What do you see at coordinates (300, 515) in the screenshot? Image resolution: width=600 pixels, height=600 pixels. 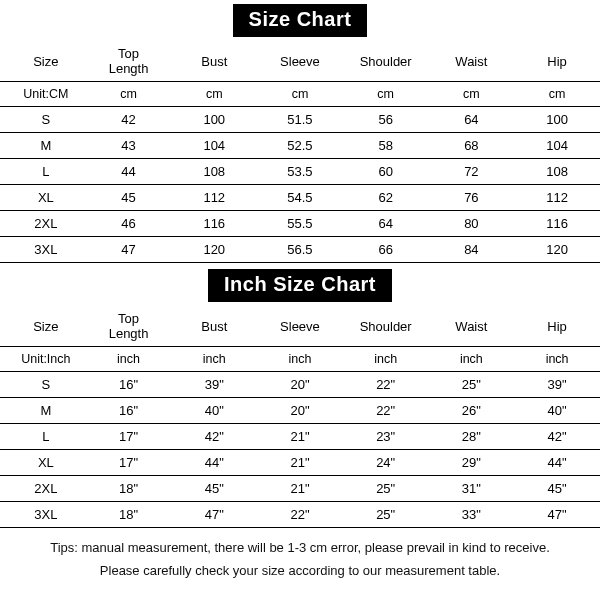 I see `table-row: 3XL18"47"22"25"33"47"` at bounding box center [300, 515].